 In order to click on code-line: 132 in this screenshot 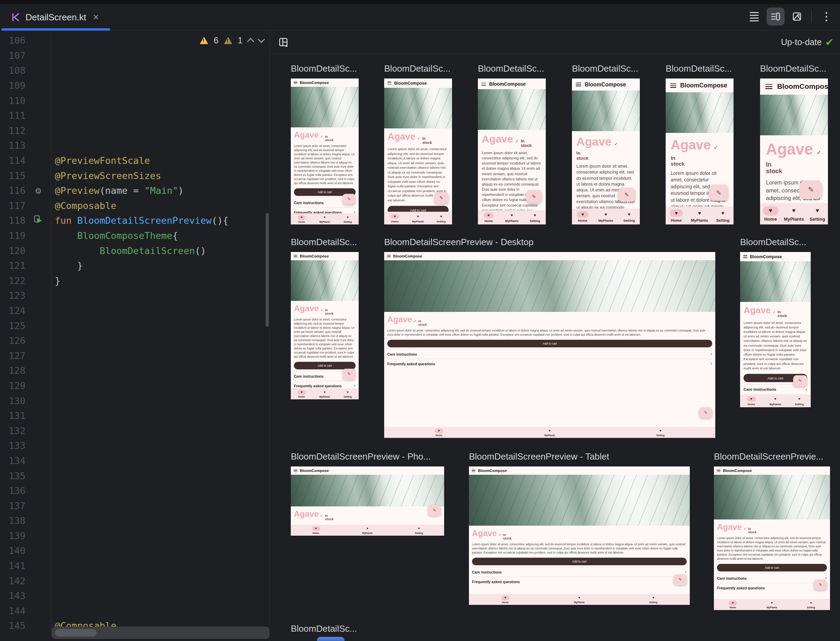, I will do `click(135, 431)`.